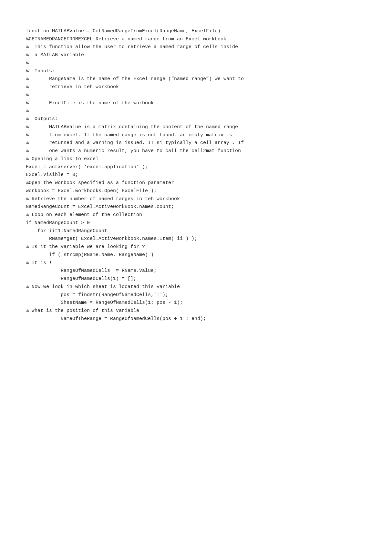 The image size is (392, 555). I want to click on code-line: Excel = actxserver( 'excel.application' …, so click(196, 167).